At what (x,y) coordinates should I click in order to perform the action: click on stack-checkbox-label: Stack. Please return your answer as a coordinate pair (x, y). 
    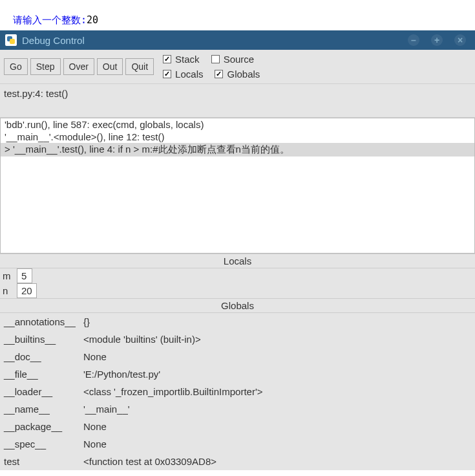
    Looking at the image, I should click on (187, 60).